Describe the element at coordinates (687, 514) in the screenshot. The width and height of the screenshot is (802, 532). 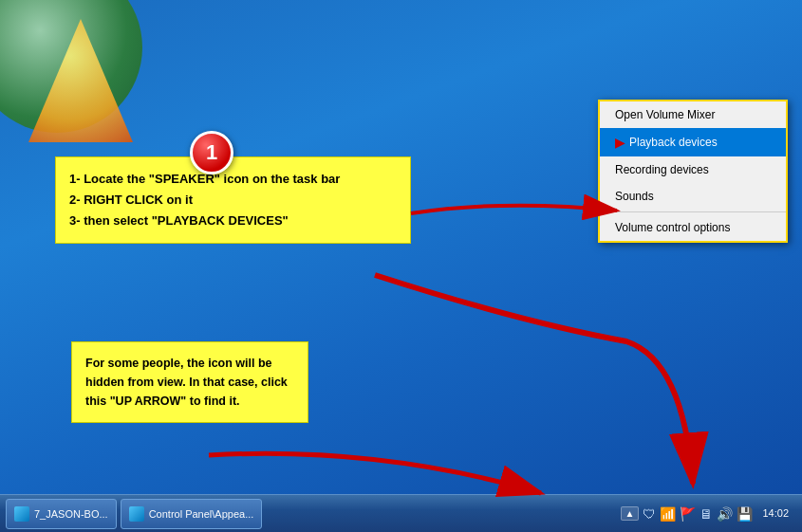
I see `tray-flag-icon: 🚩` at that location.